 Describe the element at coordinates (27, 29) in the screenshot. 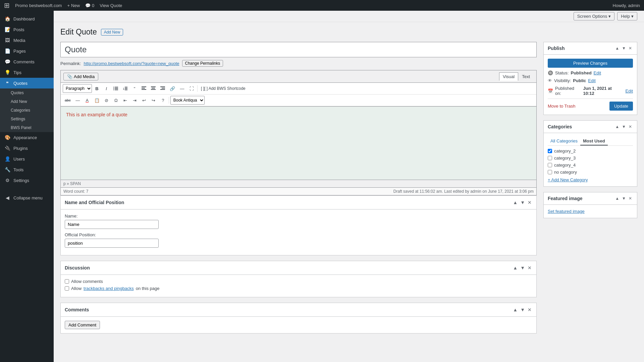

I see `sidebar-item-posts: 📝 Posts` at that location.